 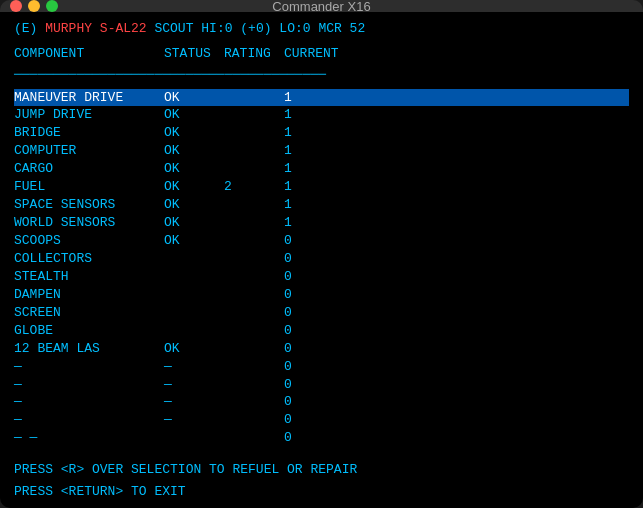 I want to click on row-component: 12 BEAM LAS, so click(x=89, y=349).